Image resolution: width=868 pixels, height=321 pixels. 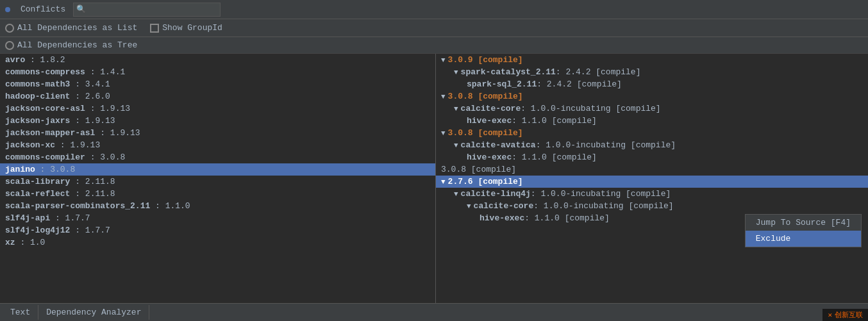 I want to click on tree-plain-item: 3.0.8 [compile], so click(x=652, y=169).